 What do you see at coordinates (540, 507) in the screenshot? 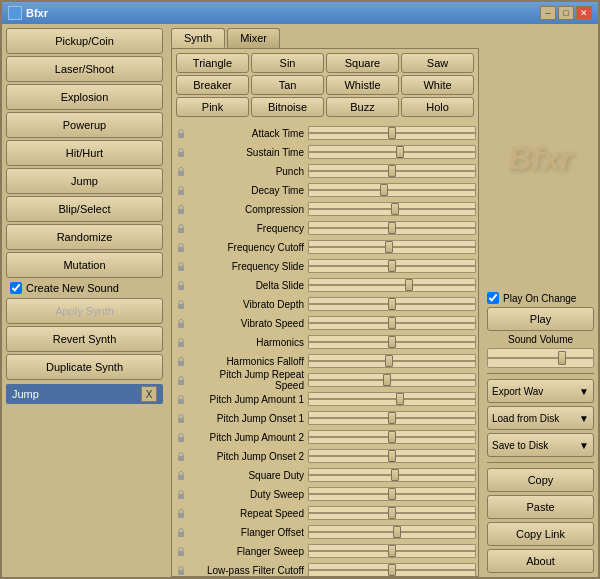
I see `paste-button: Paste` at bounding box center [540, 507].